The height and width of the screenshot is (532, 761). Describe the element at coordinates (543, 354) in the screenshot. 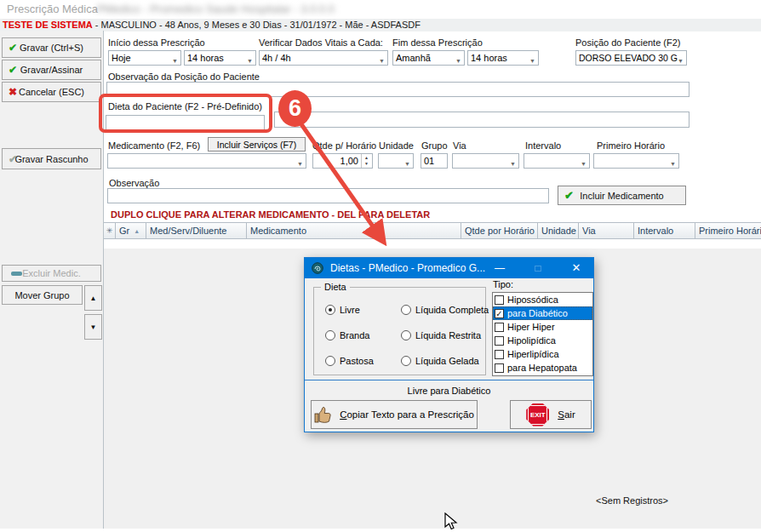

I see `type-item-hiperlipidica: Hiperlipídica` at that location.